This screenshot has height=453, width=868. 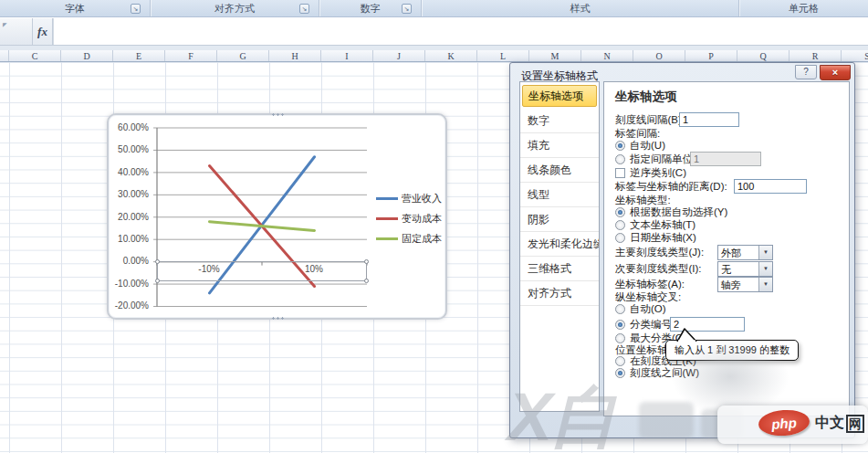 What do you see at coordinates (371, 8) in the screenshot?
I see `ribbon-group-number: 数字 ↘` at bounding box center [371, 8].